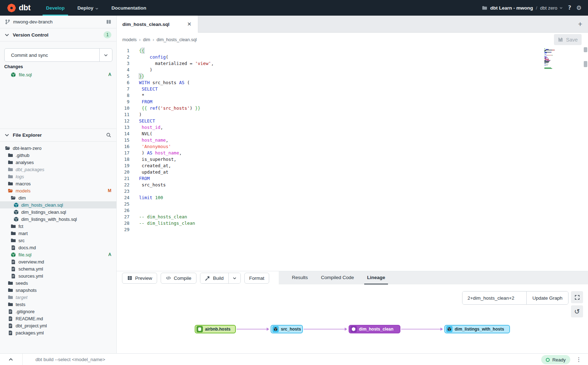  Describe the element at coordinates (106, 55) in the screenshot. I see `commit-options-dropdown` at that location.